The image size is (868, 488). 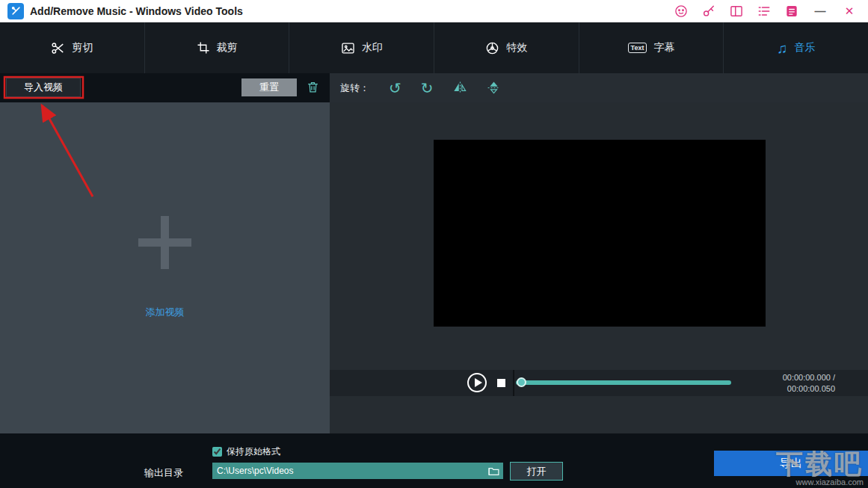 I want to click on delete-icon, so click(x=313, y=87).